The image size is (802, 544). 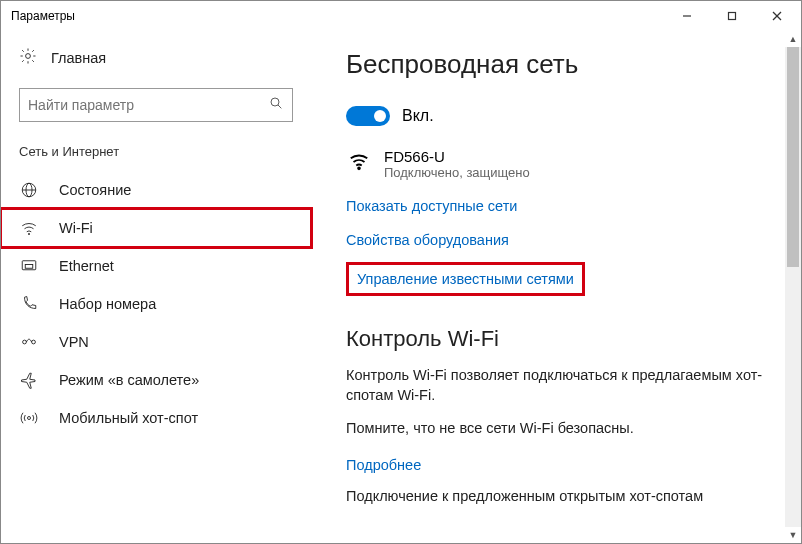 What do you see at coordinates (338, 16) in the screenshot?
I see `window-title: Параметры` at bounding box center [338, 16].